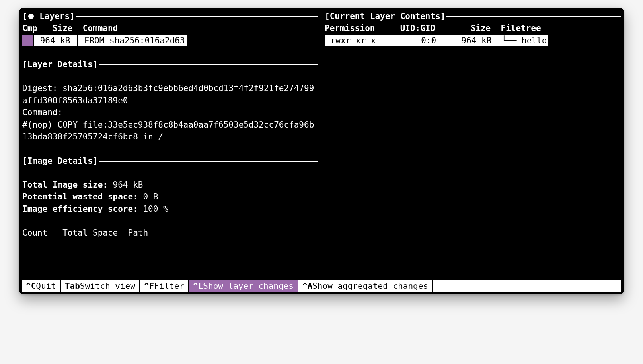  I want to click on show-aggregated-changes-shortcut: ^A Show aggregated changes, so click(366, 286).